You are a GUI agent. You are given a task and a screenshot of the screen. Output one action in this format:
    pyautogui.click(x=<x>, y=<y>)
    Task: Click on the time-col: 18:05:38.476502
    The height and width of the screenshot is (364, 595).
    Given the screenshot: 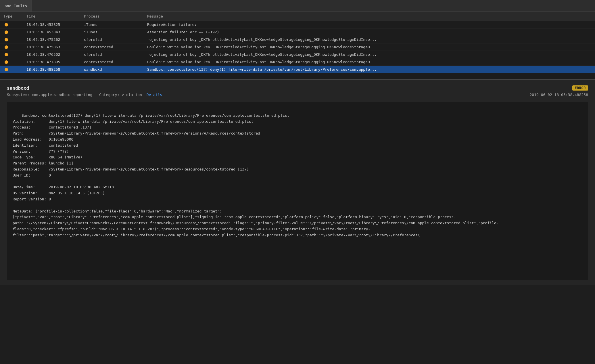 What is the action you would take?
    pyautogui.click(x=52, y=55)
    